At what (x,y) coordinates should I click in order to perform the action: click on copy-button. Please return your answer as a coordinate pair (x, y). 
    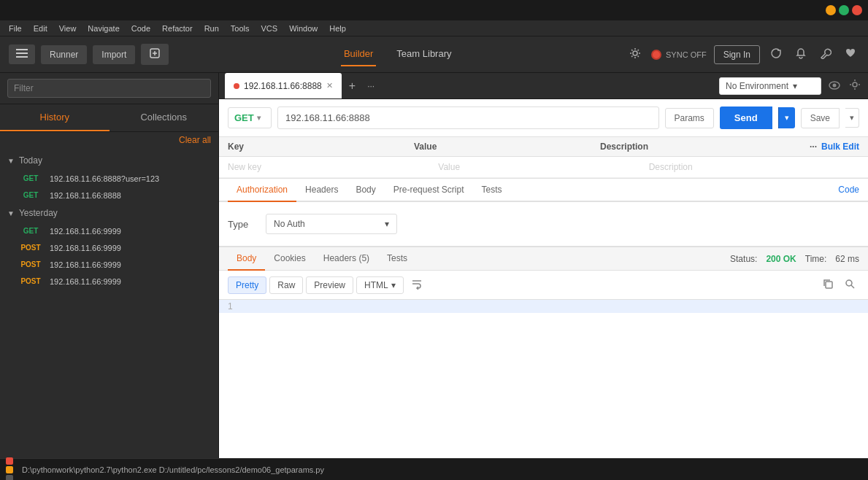
    Looking at the image, I should click on (828, 284).